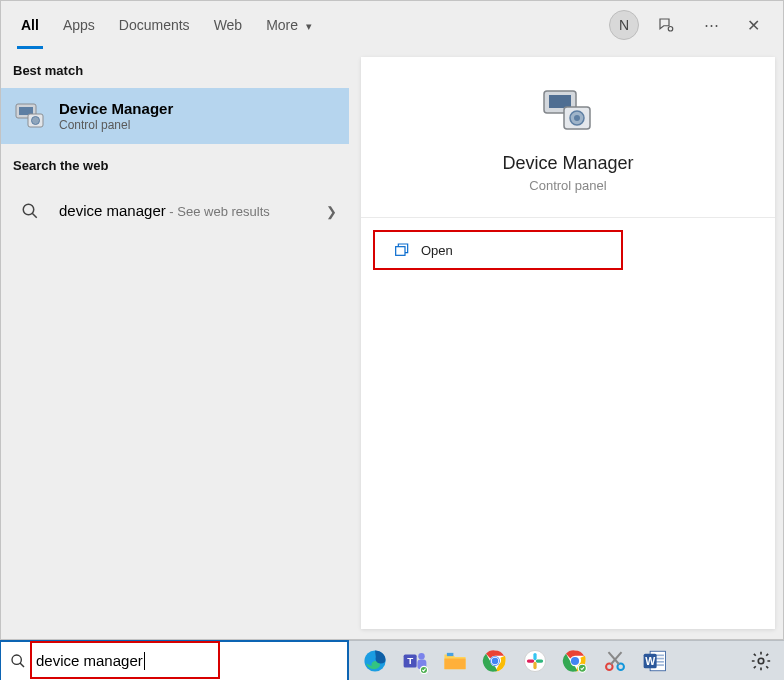  I want to click on device-manager-large-icon, so click(568, 111).